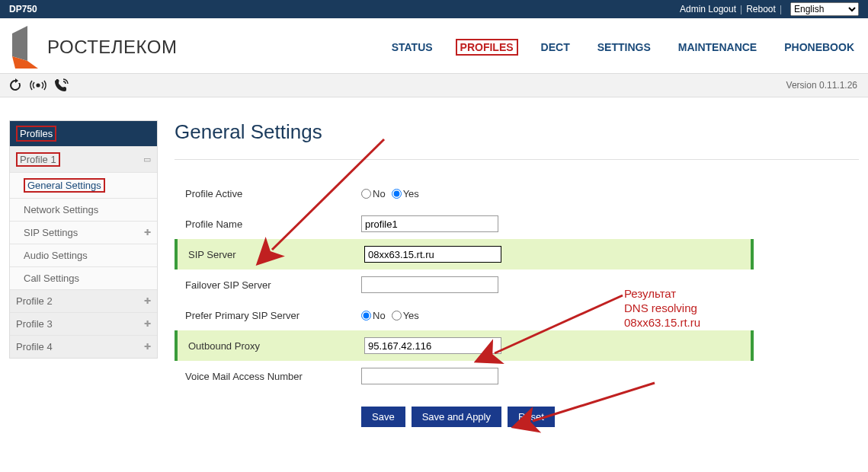 This screenshot has height=472, width=868. I want to click on header-row: РОСТЕЛЕКОМ STATUS PROFILES DECT SETTINGS…, so click(434, 46).